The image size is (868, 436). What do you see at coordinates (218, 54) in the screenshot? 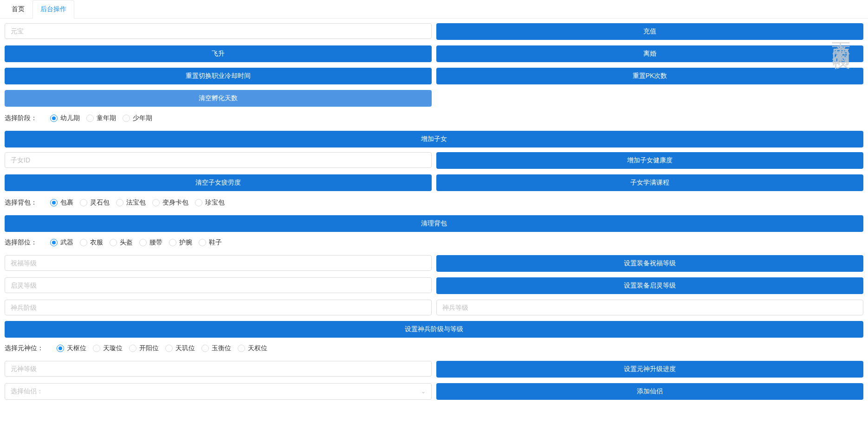
I see `ascend-button: 飞升` at bounding box center [218, 54].